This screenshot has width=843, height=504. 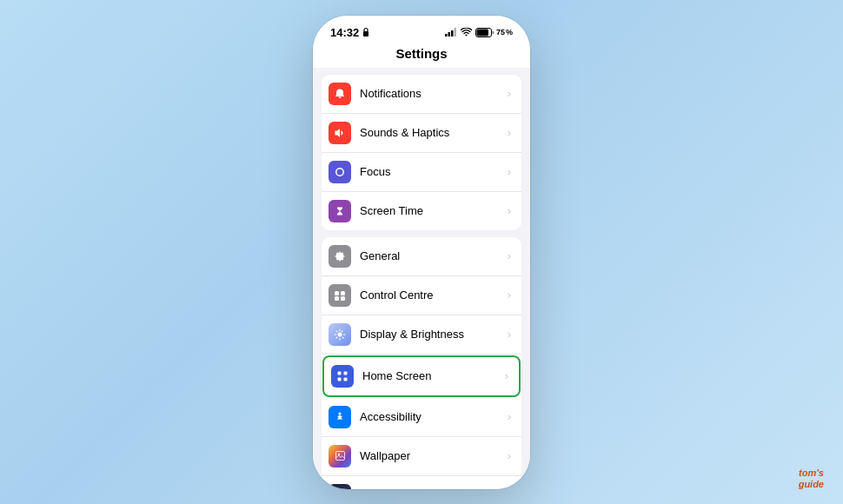 I want to click on status-time: 14:32, so click(x=350, y=33).